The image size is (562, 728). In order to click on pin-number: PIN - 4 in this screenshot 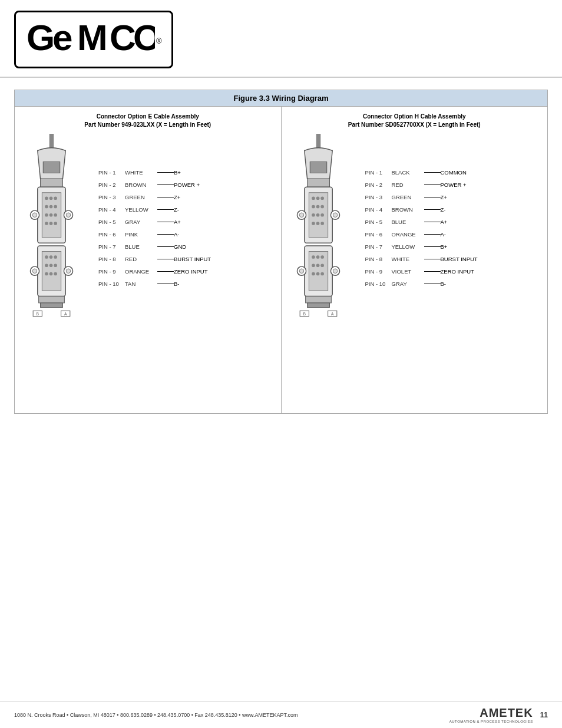, I will do `click(112, 210)`.